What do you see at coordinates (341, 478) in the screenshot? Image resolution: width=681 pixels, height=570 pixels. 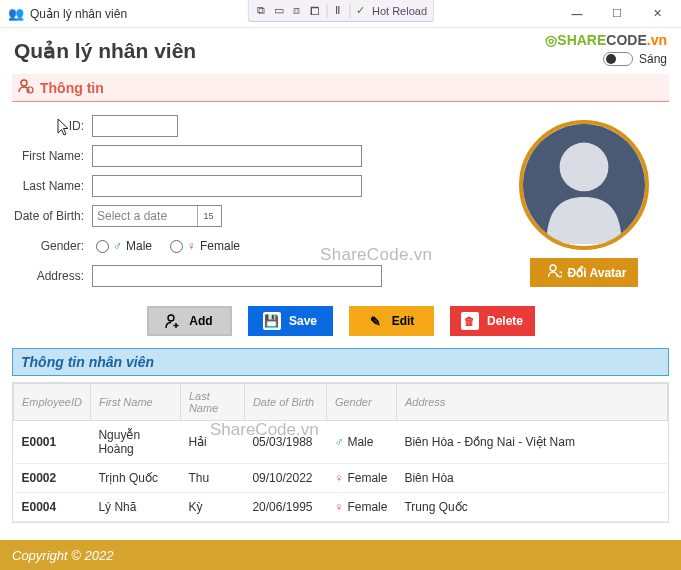 I see `table-row: E0002Trịnh QuốcThu09/10/2022♀ FemaleBiên…` at bounding box center [341, 478].